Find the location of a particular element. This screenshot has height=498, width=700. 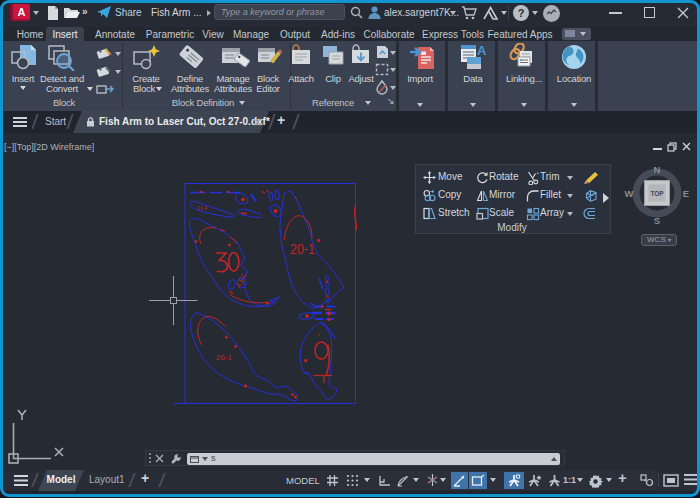

svg-text: 21-9 is located at coordinates (202, 208).